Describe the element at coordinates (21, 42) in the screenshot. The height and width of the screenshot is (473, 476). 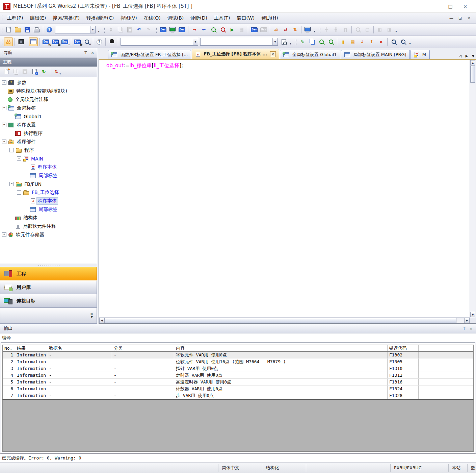
I see `module-configuration-icon` at that location.